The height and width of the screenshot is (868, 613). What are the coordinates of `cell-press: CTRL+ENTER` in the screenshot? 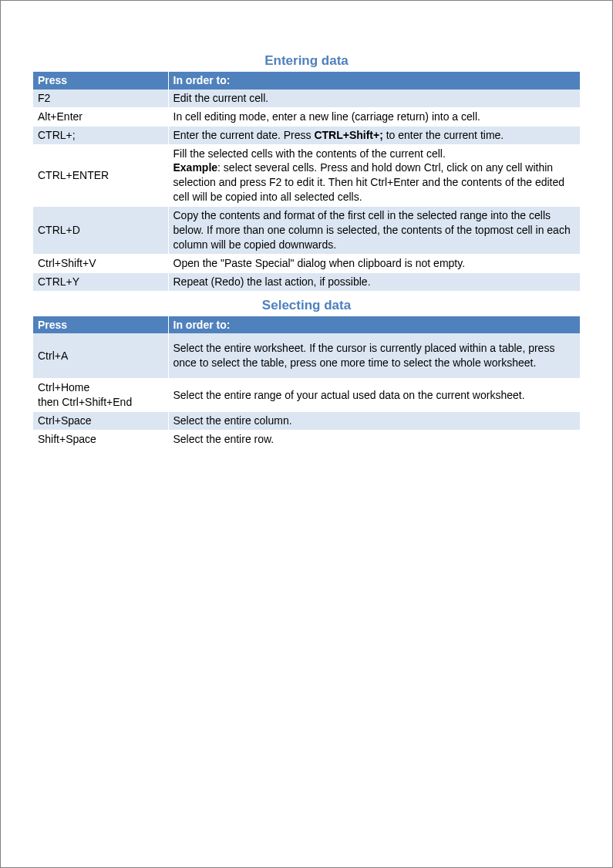 It's located at (100, 176).